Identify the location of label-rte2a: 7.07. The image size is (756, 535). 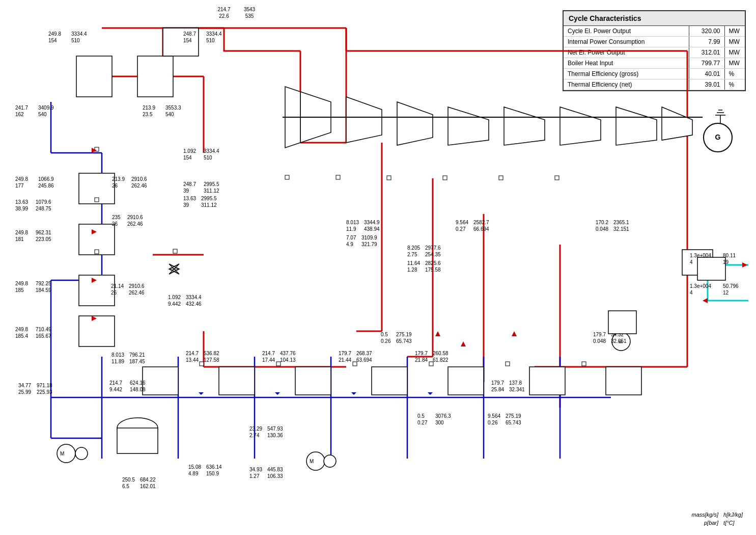
(351, 237).